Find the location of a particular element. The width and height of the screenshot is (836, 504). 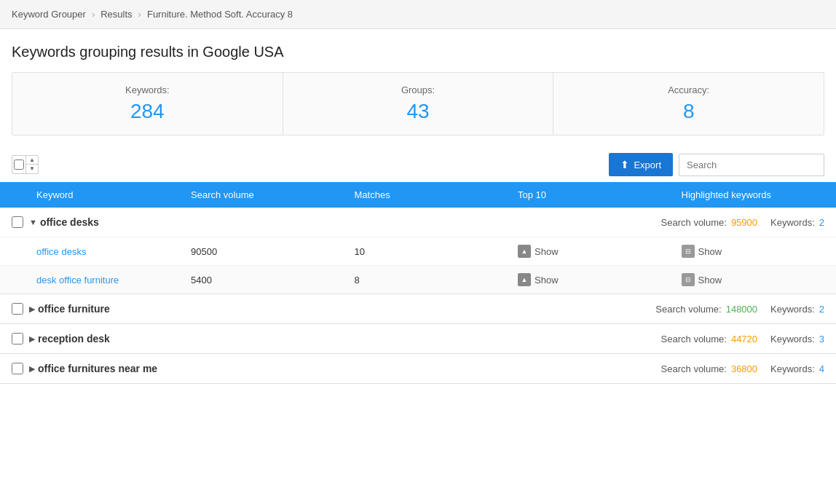

stat-accuracy: Accuracy: 8 is located at coordinates (689, 103).